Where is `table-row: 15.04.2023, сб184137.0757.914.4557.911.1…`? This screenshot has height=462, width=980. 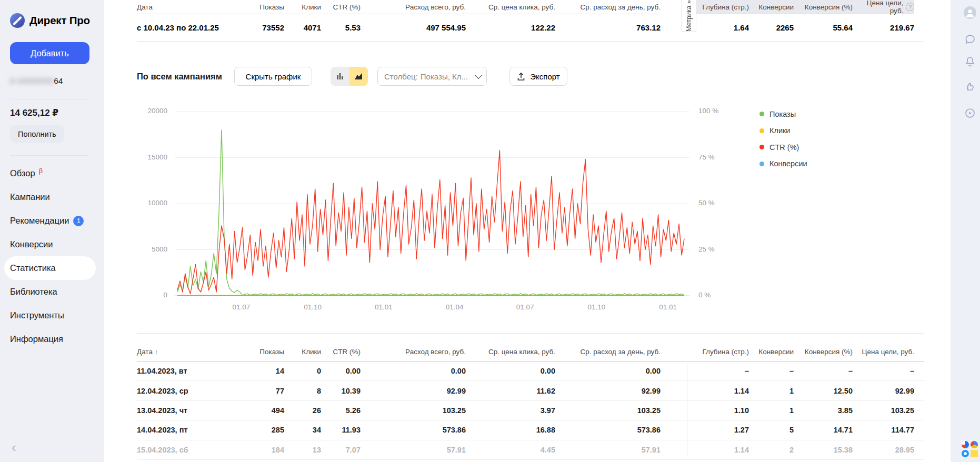
table-row: 15.04.2023, сб184137.0757.914.4557.911.1… is located at coordinates (531, 450).